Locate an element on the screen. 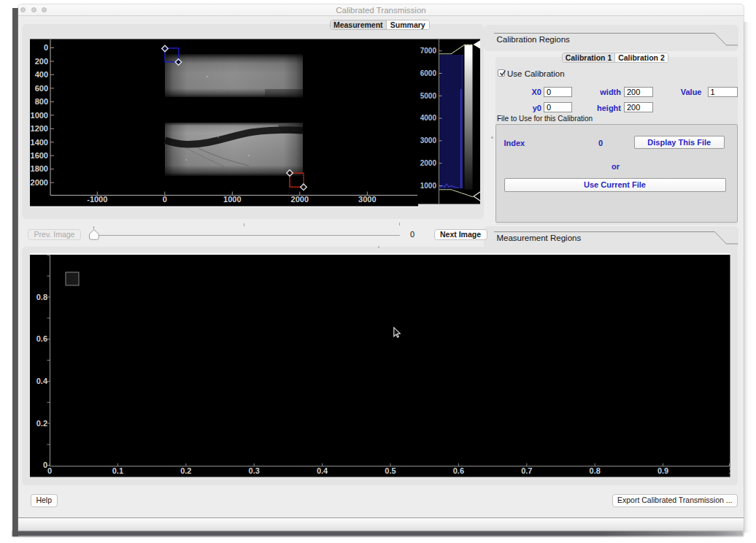 The image size is (756, 543). svg-text: 800 is located at coordinates (42, 101).